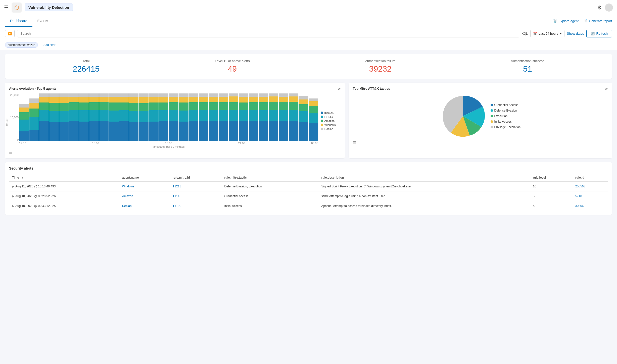 This screenshot has width=617, height=364. I want to click on col-description: rule.description, so click(424, 178).